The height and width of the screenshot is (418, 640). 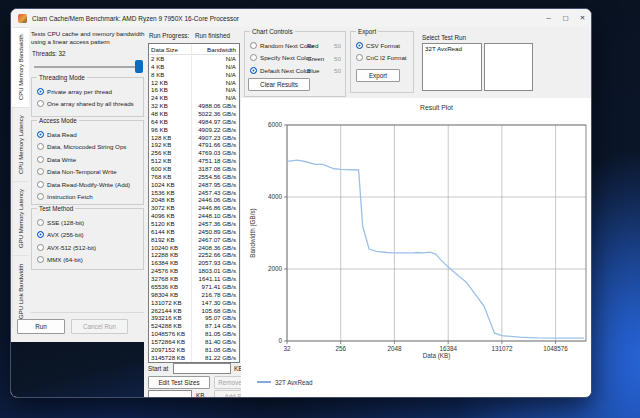 What do you see at coordinates (194, 130) in the screenshot?
I see `table-row: 96 KB4909.22 GB/s` at bounding box center [194, 130].